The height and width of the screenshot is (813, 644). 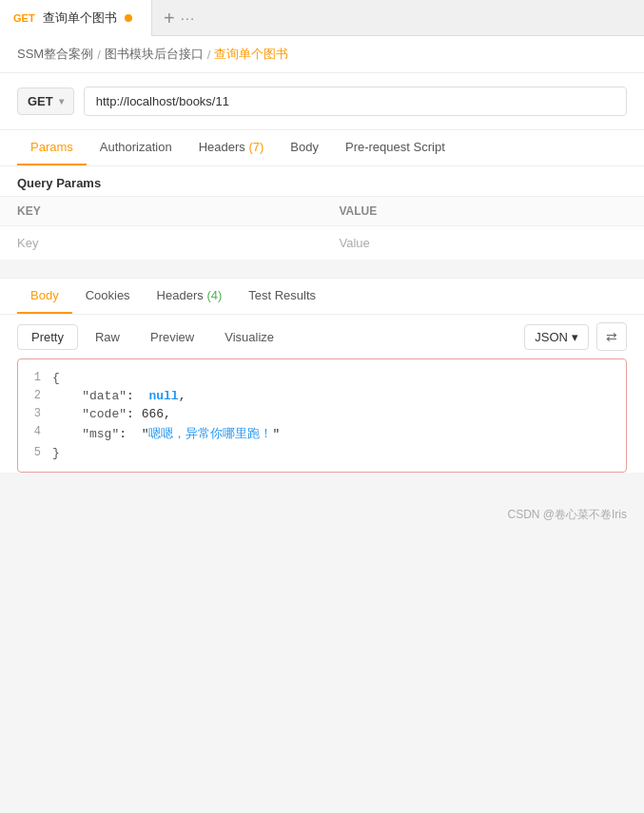 I want to click on query-params-title: Query Params, so click(x=322, y=181).